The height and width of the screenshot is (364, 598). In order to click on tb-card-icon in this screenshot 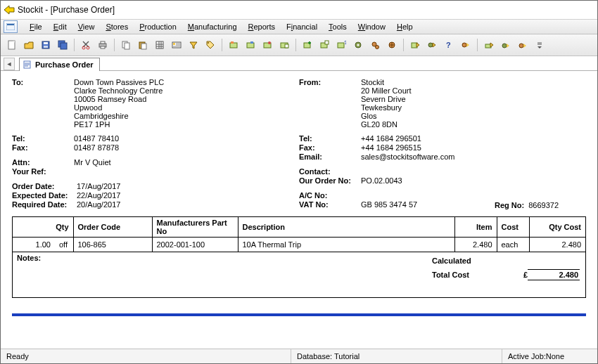, I will do `click(177, 45)`.